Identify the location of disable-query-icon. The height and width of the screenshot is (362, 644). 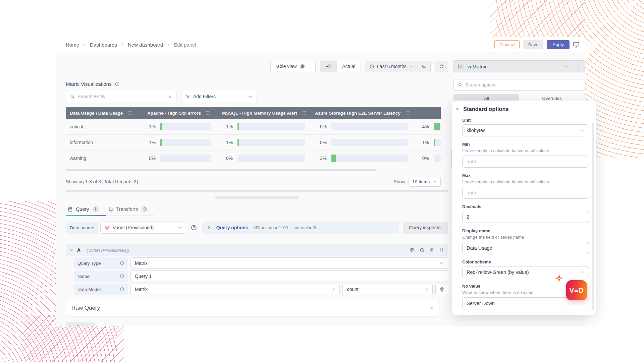
(422, 250).